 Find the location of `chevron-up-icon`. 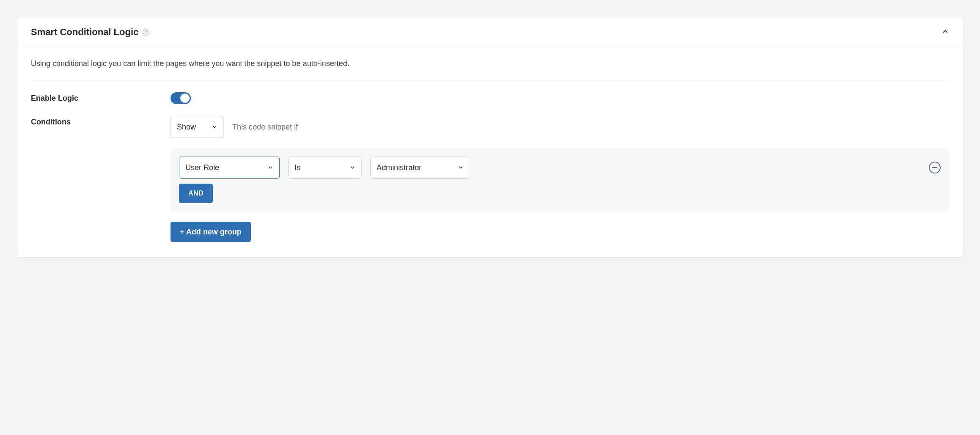

chevron-up-icon is located at coordinates (945, 32).